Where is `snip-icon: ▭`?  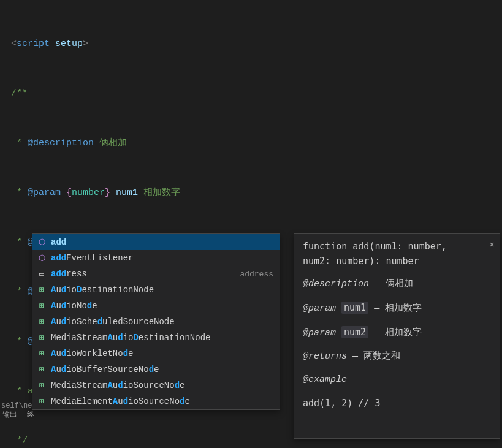
snip-icon: ▭ is located at coordinates (42, 274).